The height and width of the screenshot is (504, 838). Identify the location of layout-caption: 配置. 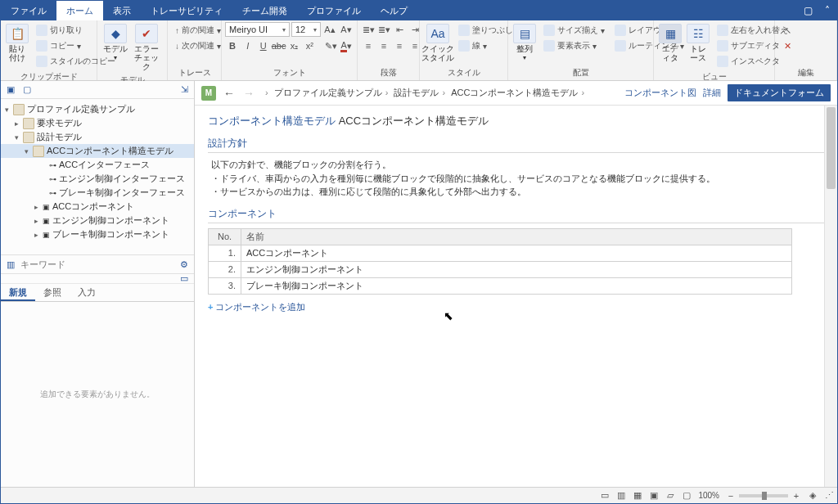
(581, 74).